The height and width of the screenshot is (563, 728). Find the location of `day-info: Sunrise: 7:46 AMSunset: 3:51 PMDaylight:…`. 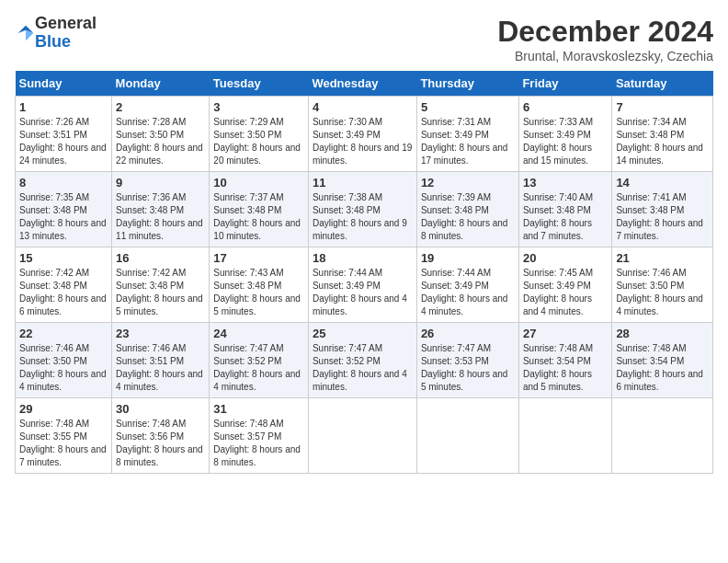

day-info: Sunrise: 7:46 AMSunset: 3:51 PMDaylight:… is located at coordinates (160, 368).